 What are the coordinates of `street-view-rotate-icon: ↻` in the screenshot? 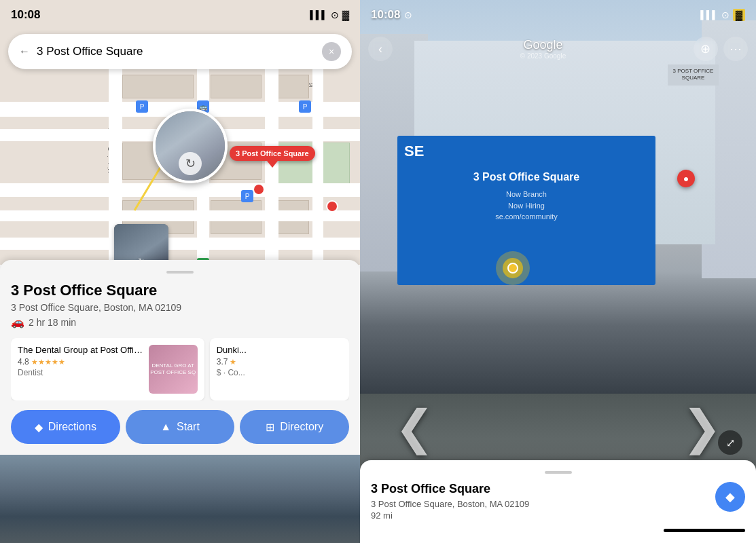 It's located at (190, 164).